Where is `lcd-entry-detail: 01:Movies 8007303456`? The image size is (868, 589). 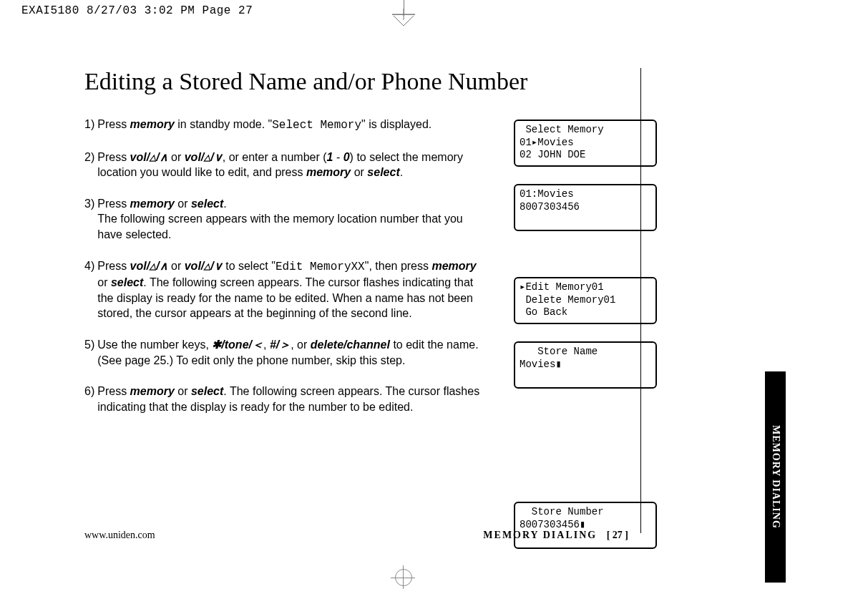 lcd-entry-detail: 01:Movies 8007303456 is located at coordinates (585, 208).